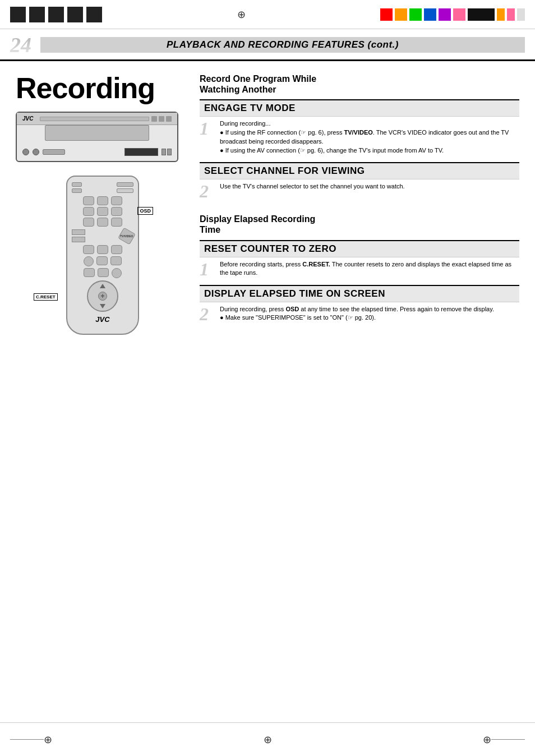 The image size is (535, 756). I want to click on section2-step1-title: RESET COUNTER TO ZERO, so click(359, 249).